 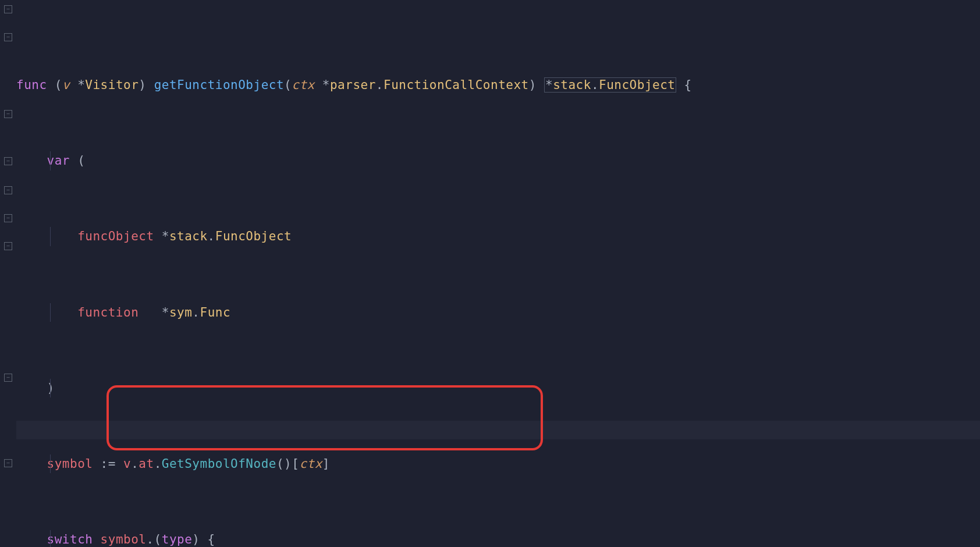 I want to click on code-line: switch symbol.(type) {, so click(x=498, y=539).